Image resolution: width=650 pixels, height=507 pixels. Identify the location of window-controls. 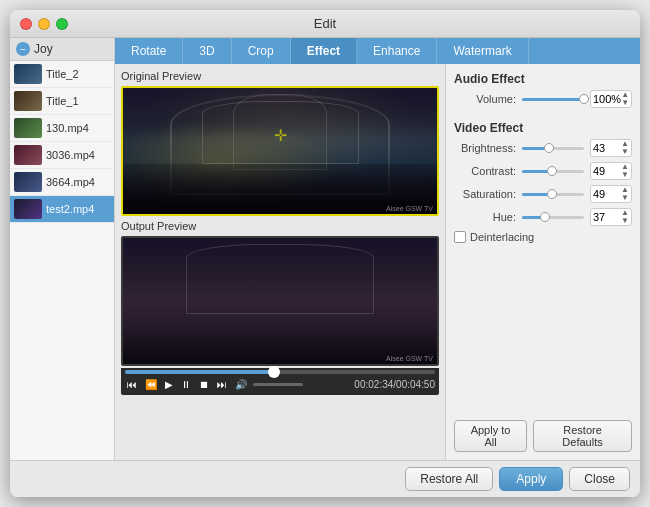
(44, 24).